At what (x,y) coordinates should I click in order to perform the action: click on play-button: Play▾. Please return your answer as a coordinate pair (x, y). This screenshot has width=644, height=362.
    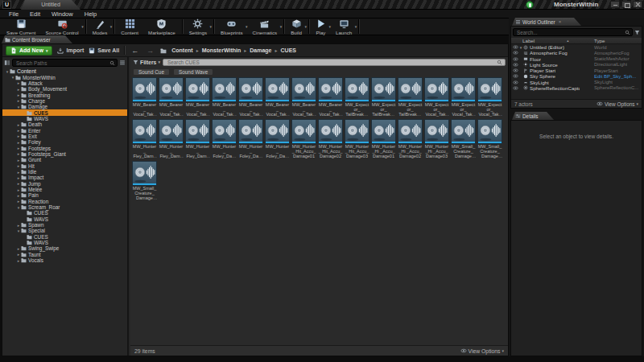
    Looking at the image, I should click on (320, 27).